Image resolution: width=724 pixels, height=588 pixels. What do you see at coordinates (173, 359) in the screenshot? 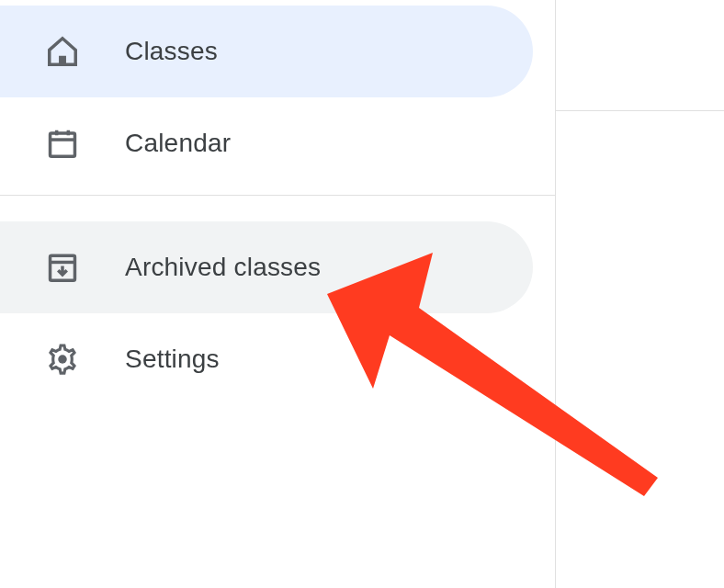
I see `sidebar-item-label: Settings` at bounding box center [173, 359].